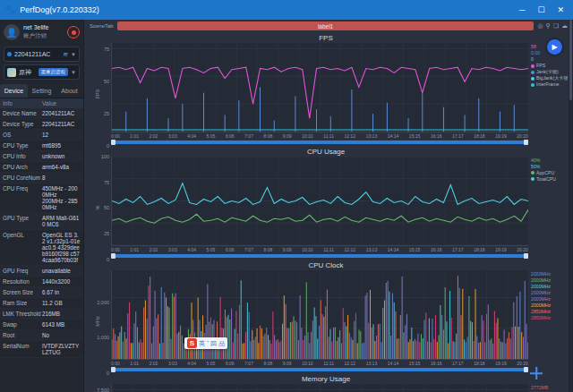 This screenshot has width=573, height=392. Describe the element at coordinates (351, 136) in the screenshot. I see `x-tick-label: 12:12` at that location.